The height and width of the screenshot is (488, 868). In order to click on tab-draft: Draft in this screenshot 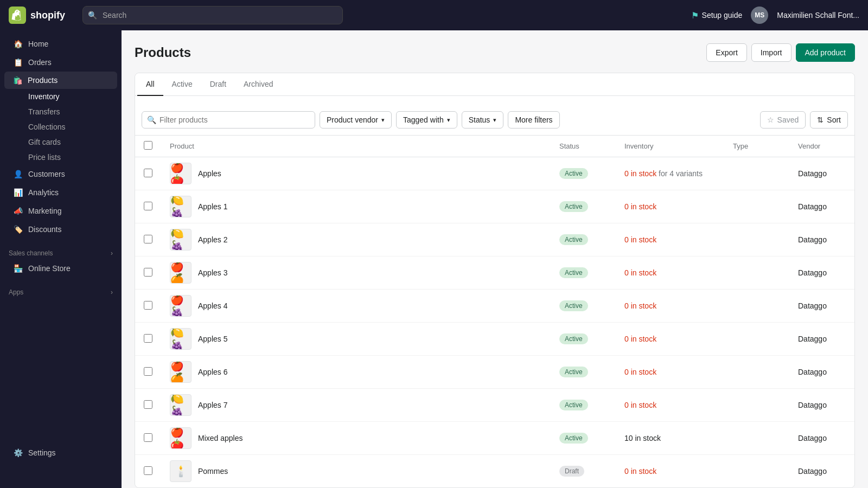, I will do `click(218, 85)`.